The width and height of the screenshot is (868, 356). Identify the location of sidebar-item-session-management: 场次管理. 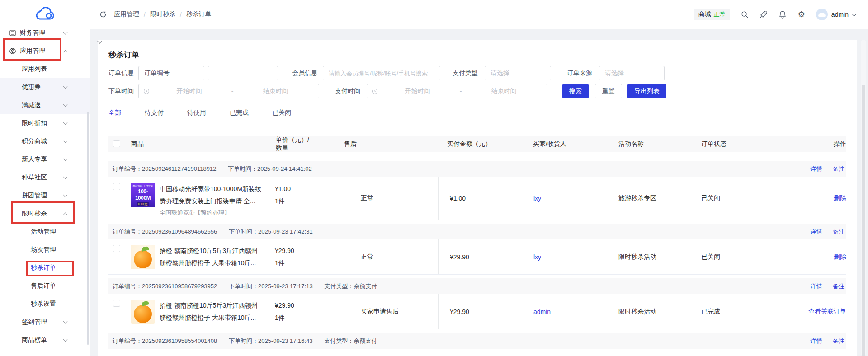
(45, 250).